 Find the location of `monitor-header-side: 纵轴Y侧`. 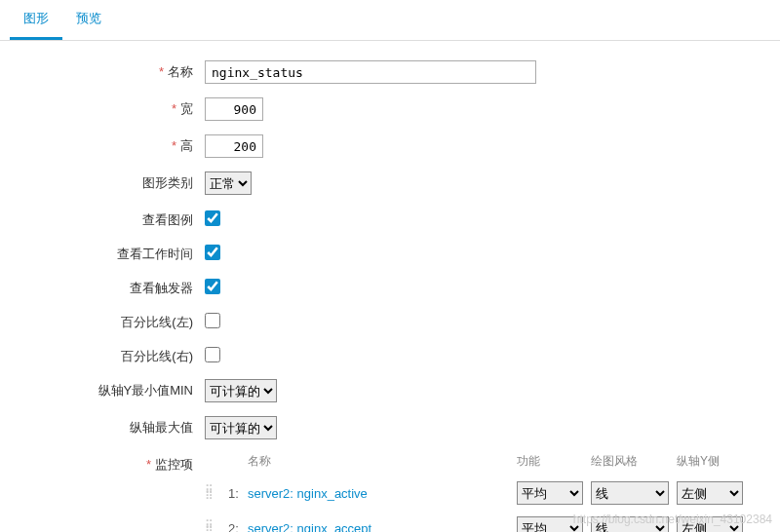

monitor-header-side: 纵轴Y侧 is located at coordinates (714, 462).